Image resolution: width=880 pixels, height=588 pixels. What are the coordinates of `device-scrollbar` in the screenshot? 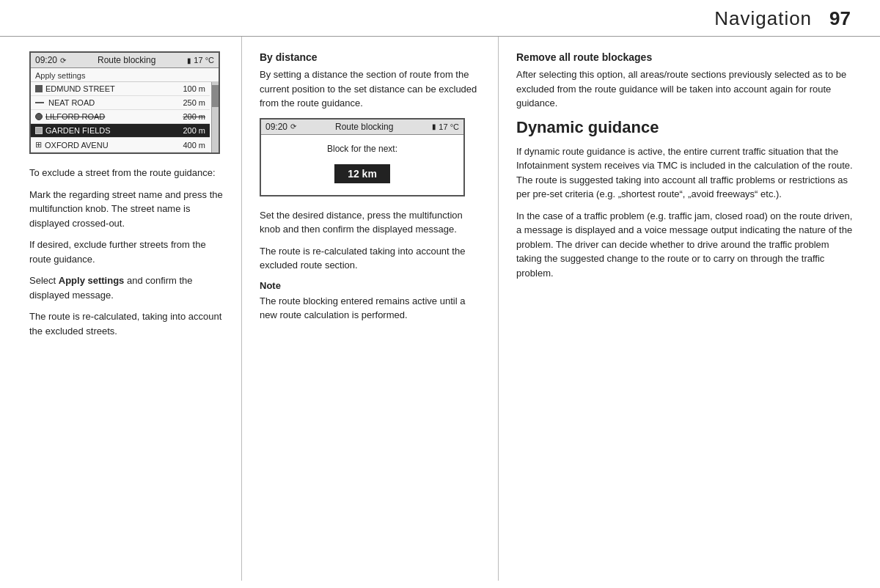 It's located at (215, 117).